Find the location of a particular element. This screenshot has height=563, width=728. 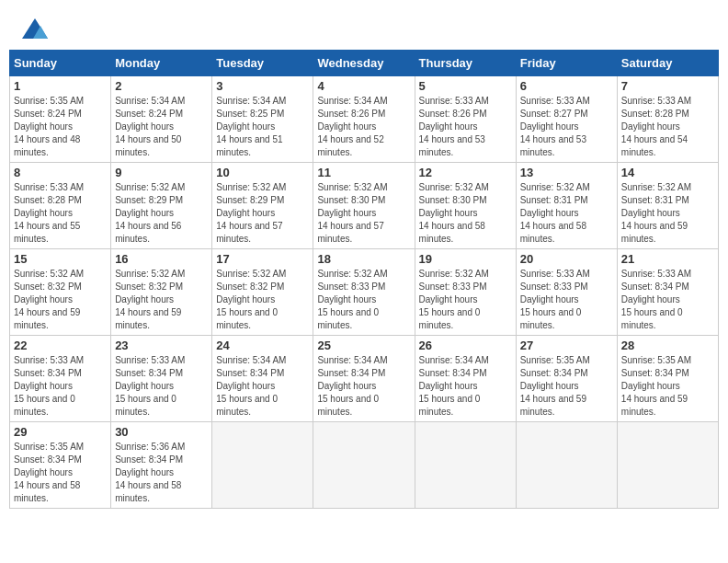

calendar-day: 20Sunrise: 5:33 AMSunset: 8:33 PMDayligh… is located at coordinates (566, 293).